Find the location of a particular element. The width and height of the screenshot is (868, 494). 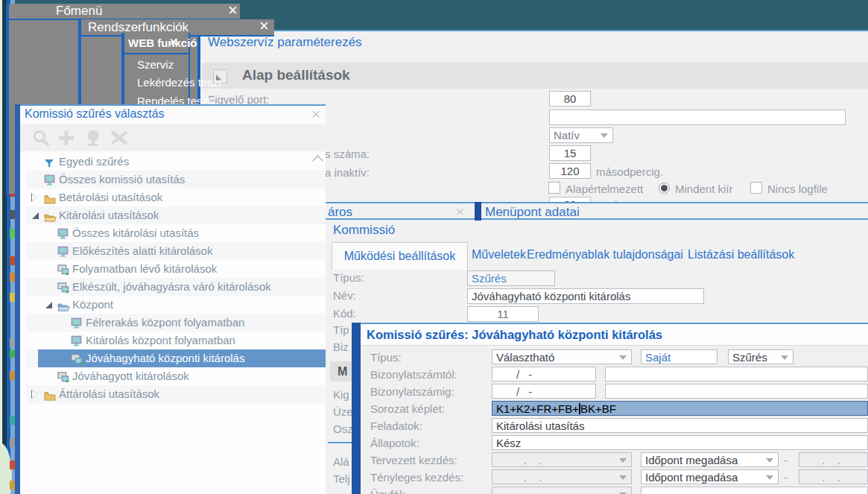

valaszthato-dropdown: Választható is located at coordinates (562, 357).